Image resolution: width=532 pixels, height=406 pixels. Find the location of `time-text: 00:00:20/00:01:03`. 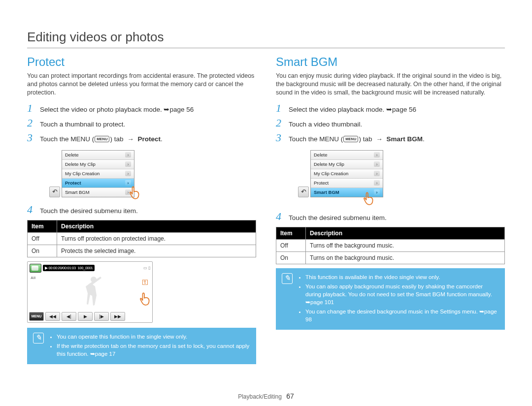

time-text: 00:00:20/00:01:03 is located at coordinates (62, 268).